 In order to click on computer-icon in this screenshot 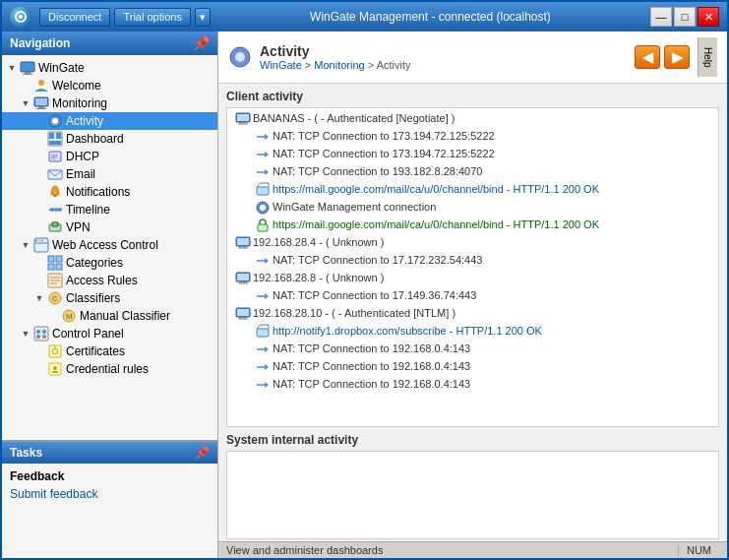, I will do `click(243, 119)`.